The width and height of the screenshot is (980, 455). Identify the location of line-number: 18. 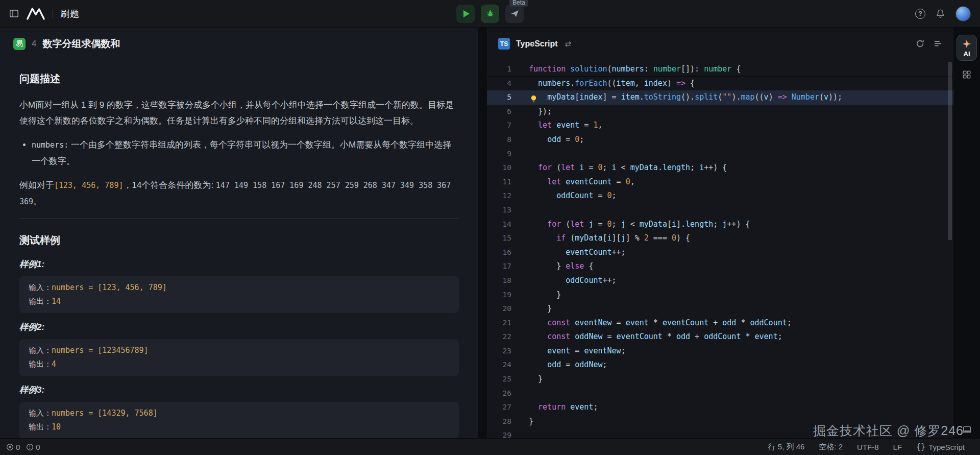
(499, 281).